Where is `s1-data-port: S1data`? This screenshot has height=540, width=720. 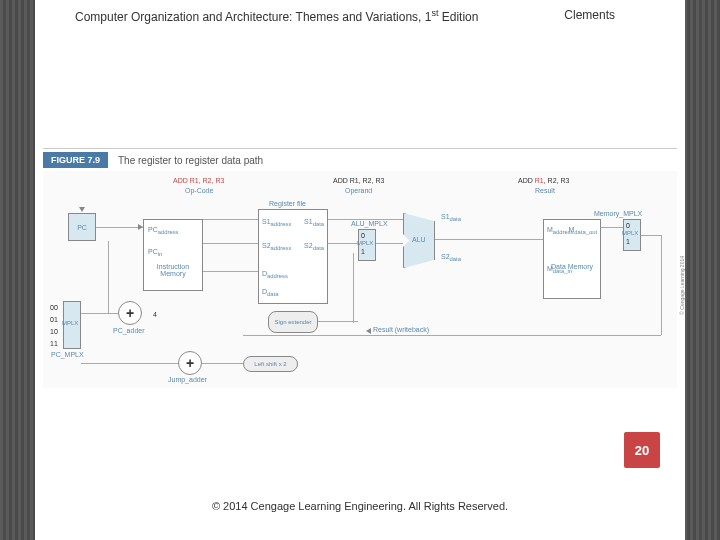 s1-data-port: S1data is located at coordinates (314, 222).